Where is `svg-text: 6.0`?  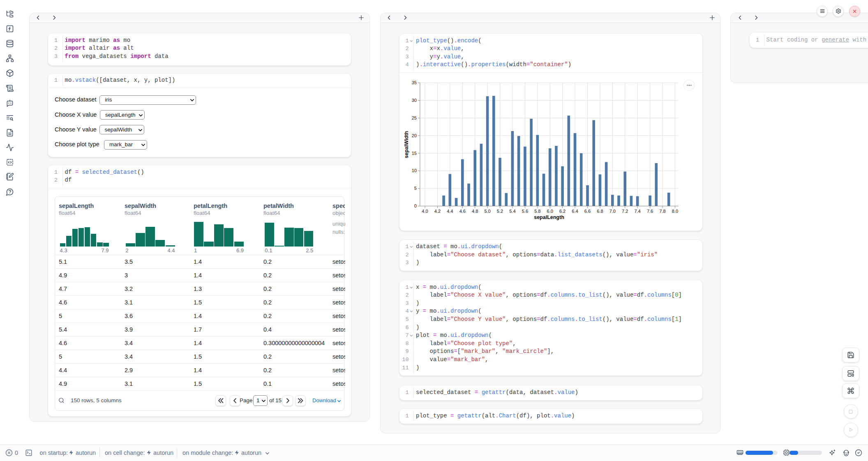 svg-text: 6.0 is located at coordinates (550, 211).